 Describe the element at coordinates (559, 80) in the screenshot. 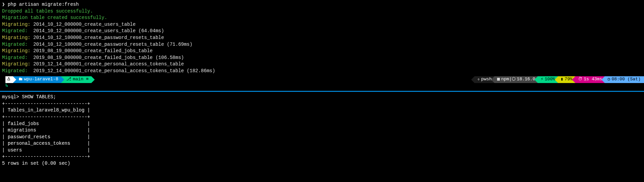

I see `status-right: ⬨pwsh ▦npm | ⬡18.16.0 ⚡100% ▮79% ⏱1s 43m…` at that location.